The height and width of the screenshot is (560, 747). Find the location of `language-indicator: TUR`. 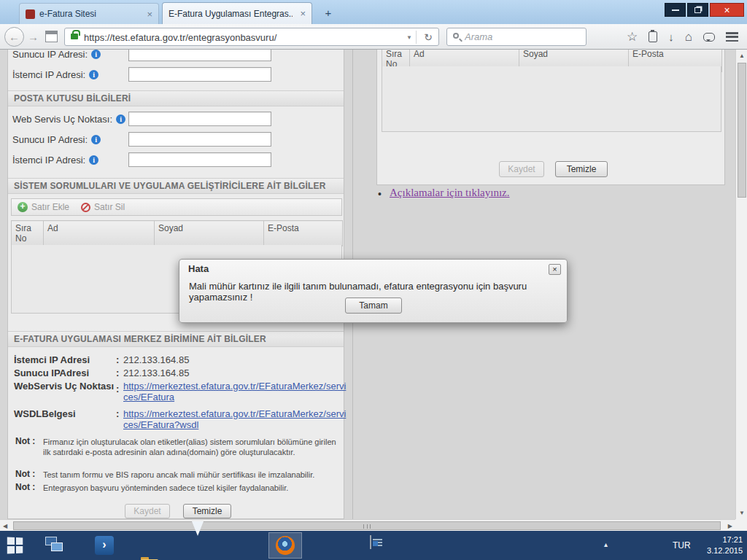

language-indicator: TUR is located at coordinates (681, 545).